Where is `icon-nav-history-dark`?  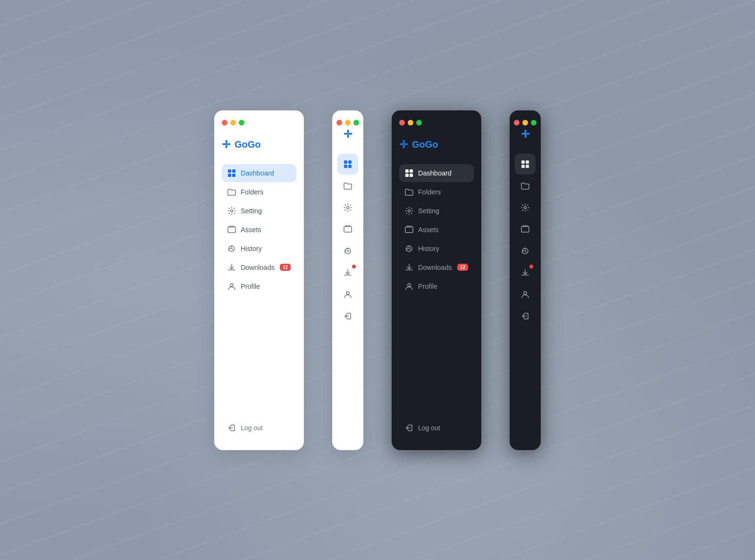
icon-nav-history-dark is located at coordinates (525, 251).